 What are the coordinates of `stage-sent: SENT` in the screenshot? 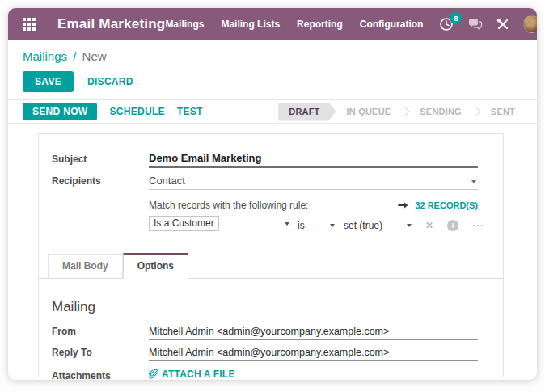 It's located at (503, 112).